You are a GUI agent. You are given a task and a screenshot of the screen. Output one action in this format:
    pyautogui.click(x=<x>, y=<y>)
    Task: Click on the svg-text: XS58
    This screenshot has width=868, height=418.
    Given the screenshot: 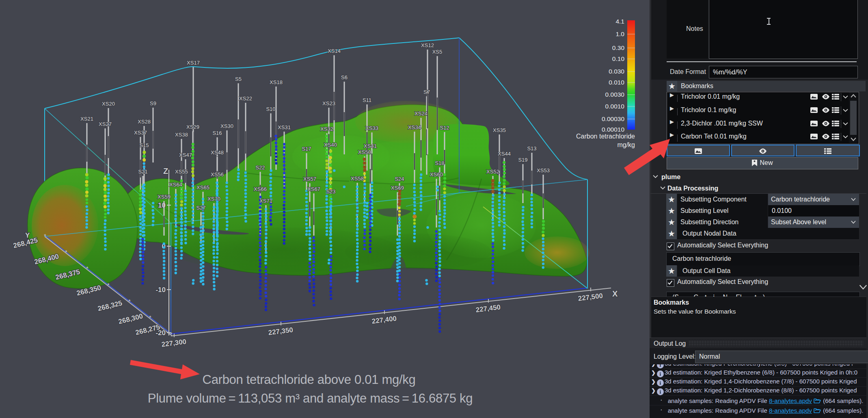 What is the action you would take?
    pyautogui.click(x=357, y=179)
    